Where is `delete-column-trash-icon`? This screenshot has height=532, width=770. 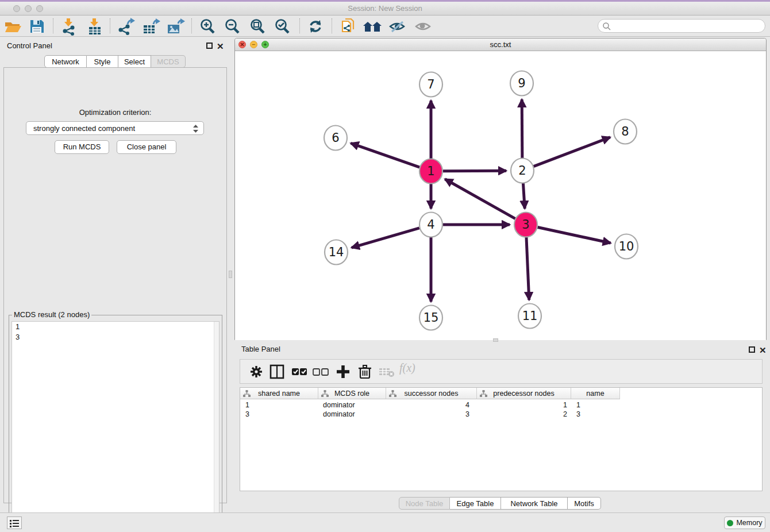
delete-column-trash-icon is located at coordinates (365, 372).